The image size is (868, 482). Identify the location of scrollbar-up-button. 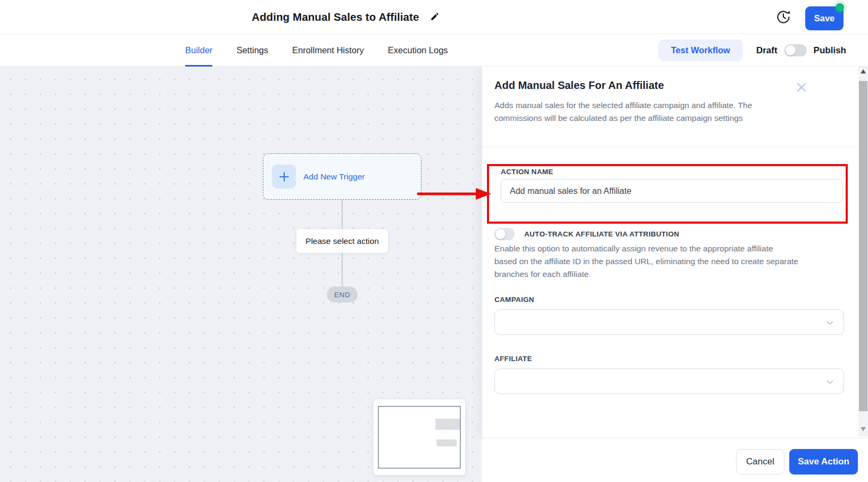
(863, 72).